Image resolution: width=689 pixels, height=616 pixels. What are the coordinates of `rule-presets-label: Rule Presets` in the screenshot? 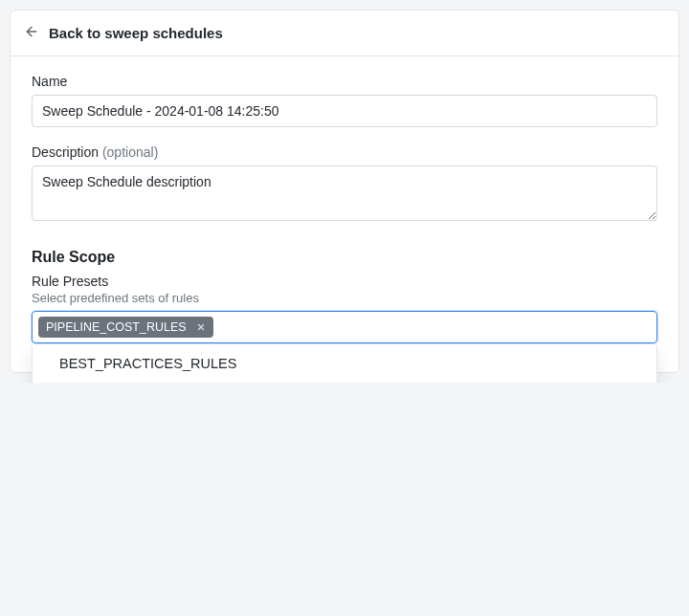 It's located at (344, 281).